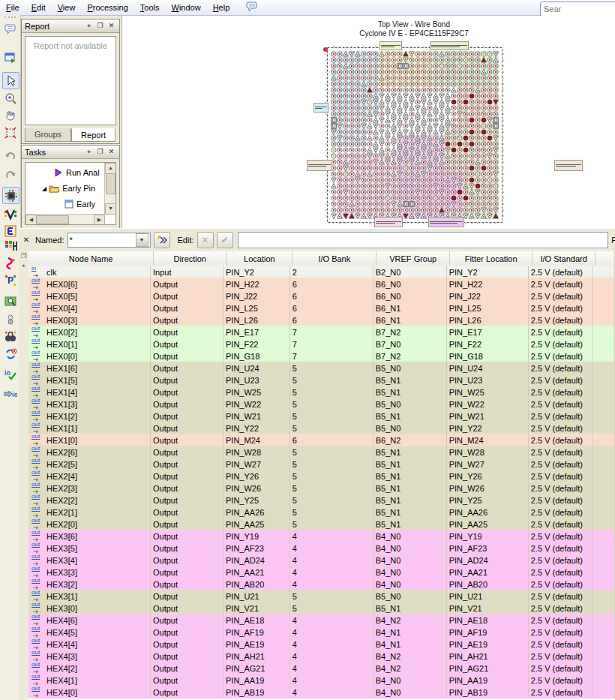 The image size is (615, 700). What do you see at coordinates (488, 308) in the screenshot?
I see `fitter-location-cell: PIN_L25` at bounding box center [488, 308].